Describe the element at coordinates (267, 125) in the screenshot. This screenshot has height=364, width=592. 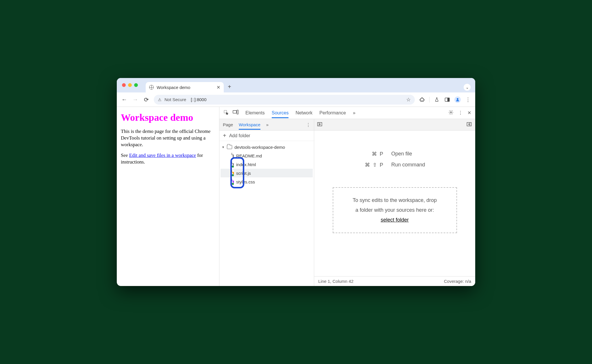
I see `sidebar-more-tabs-button: »` at that location.